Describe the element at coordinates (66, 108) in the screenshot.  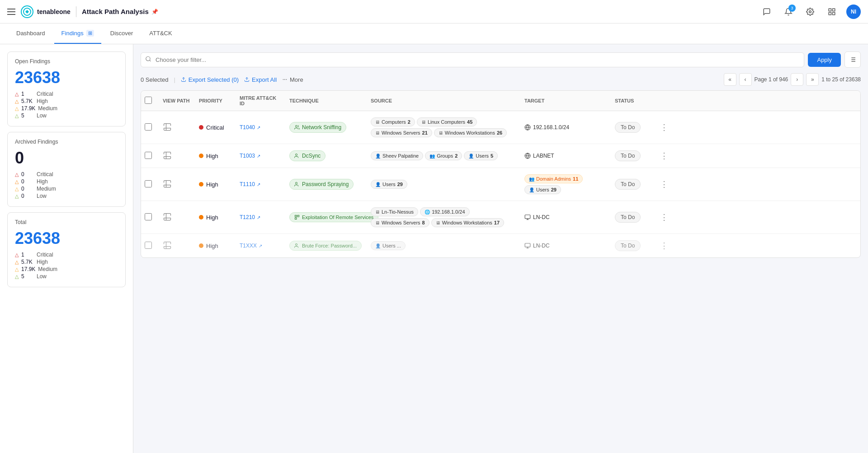
I see `open-medium-row: △ 17.9K Medium` at that location.